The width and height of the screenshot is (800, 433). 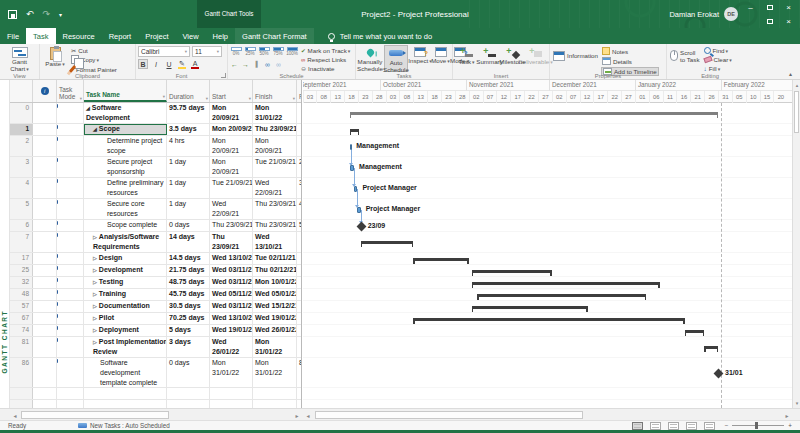 I want to click on task-name-cell: ▷Pilot, so click(x=126, y=318).